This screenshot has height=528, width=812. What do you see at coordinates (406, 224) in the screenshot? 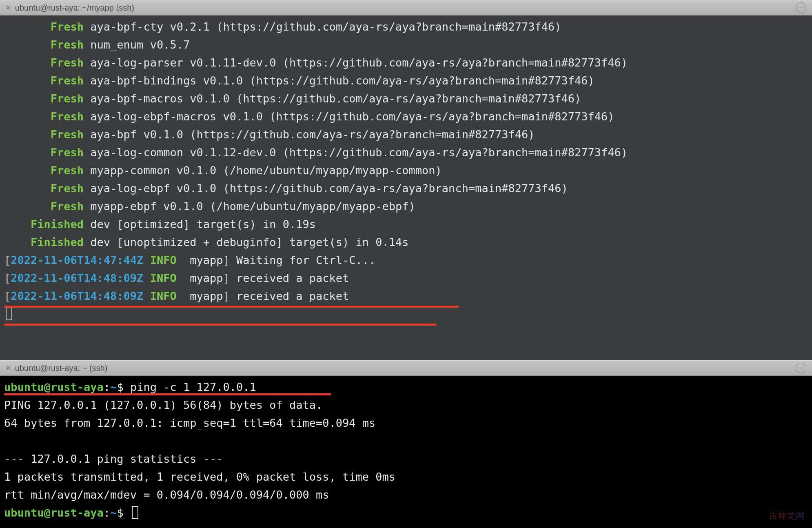
I see `cargo-line: Finished dev [optimized] target(s) in 0.…` at bounding box center [406, 224].